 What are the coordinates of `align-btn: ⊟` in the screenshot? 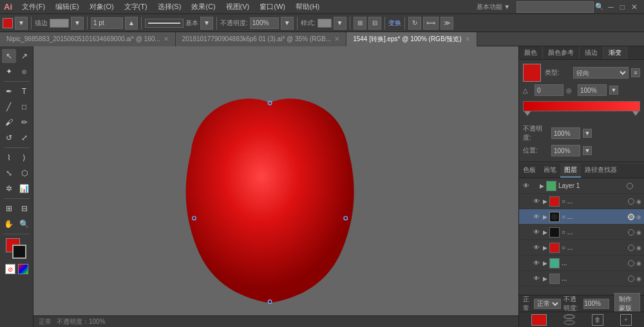 It's located at (375, 23).